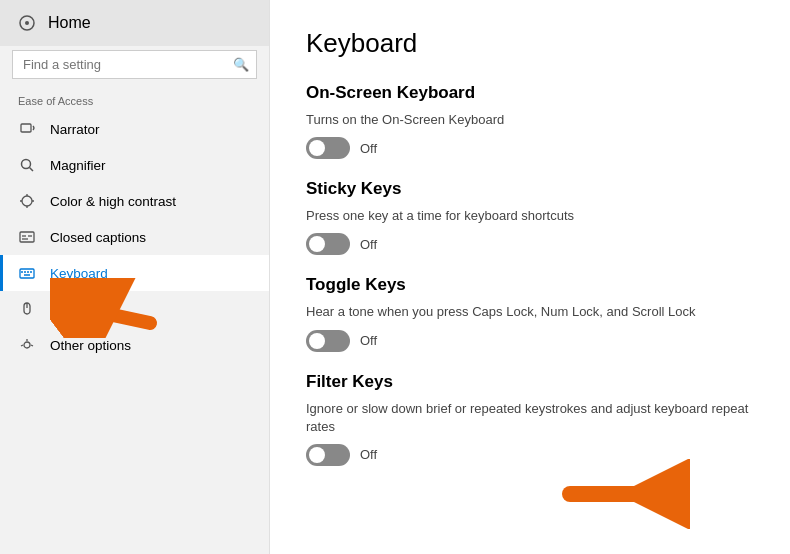 The width and height of the screenshot is (790, 554). What do you see at coordinates (79, 274) in the screenshot?
I see `keyboard-label: Keyboard` at bounding box center [79, 274].